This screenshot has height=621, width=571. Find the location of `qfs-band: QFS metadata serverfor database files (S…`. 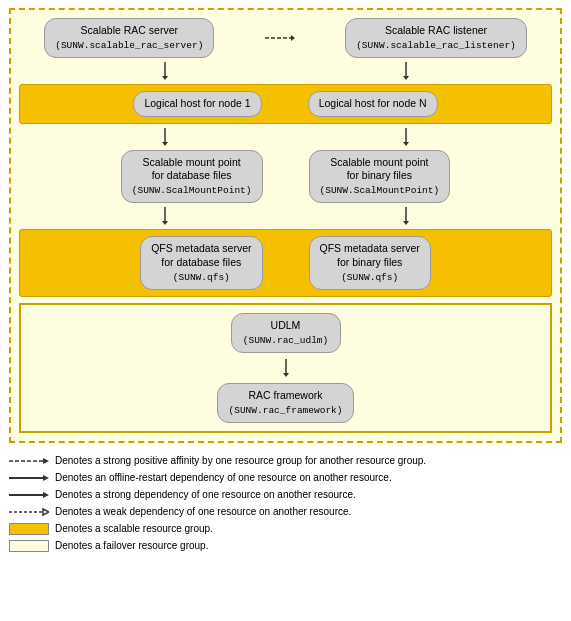

qfs-band: QFS metadata serverfor database files (S… is located at coordinates (286, 263).